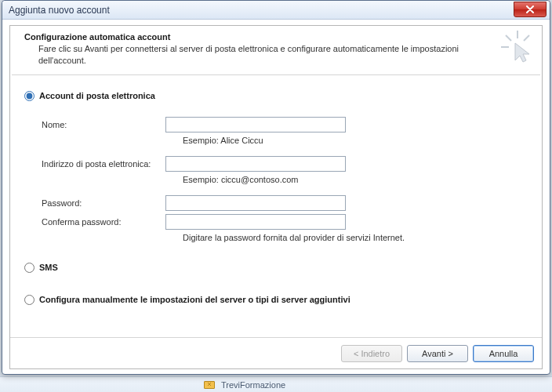  Describe the element at coordinates (372, 354) in the screenshot. I see `back-button: < Indietro` at that location.